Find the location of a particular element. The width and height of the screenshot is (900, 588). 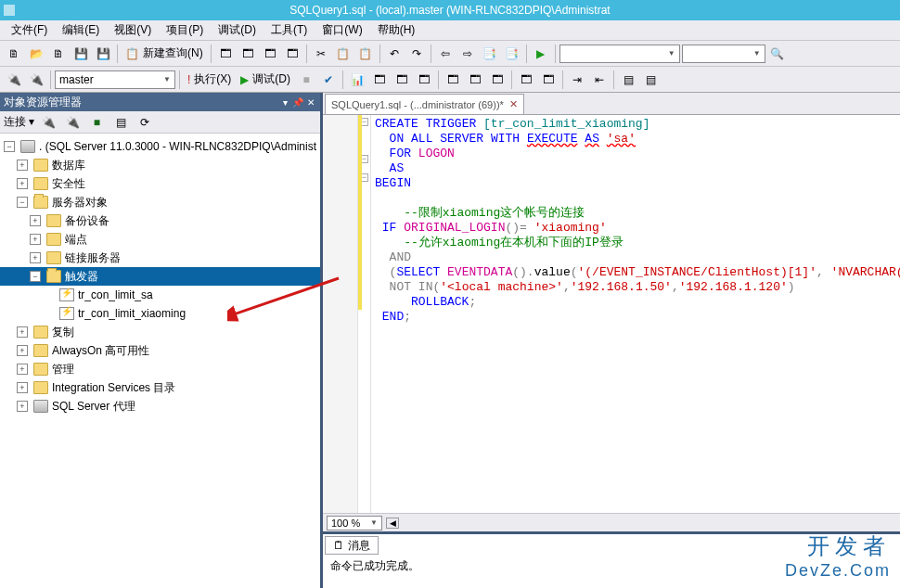

sql9-icon: 🗔 is located at coordinates (548, 80).